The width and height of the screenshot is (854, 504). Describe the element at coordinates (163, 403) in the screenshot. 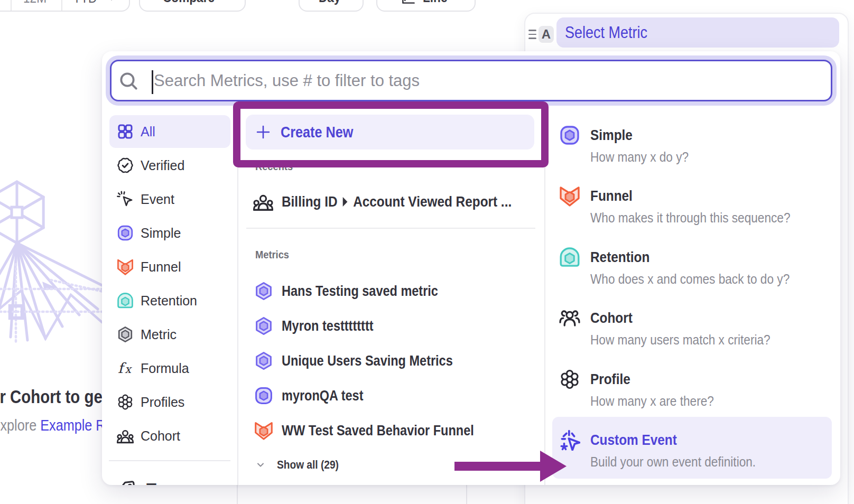

I see `sidebar-item-label: Profiles` at that location.